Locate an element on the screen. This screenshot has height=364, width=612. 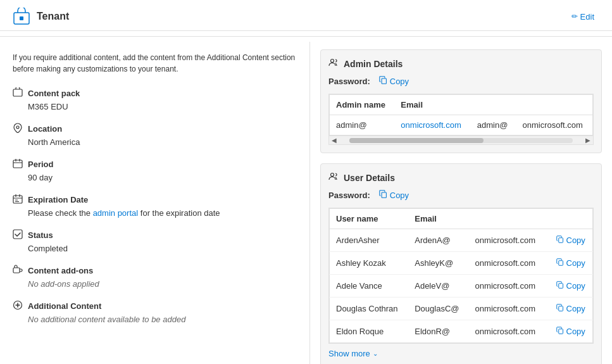
user-details-title: User Details is located at coordinates (370, 178).